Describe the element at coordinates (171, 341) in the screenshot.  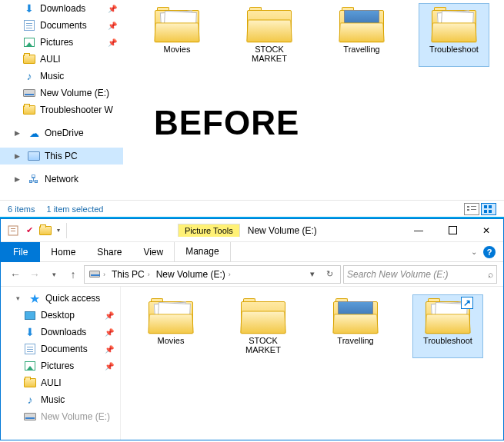
I see `folder-name: Movies` at that location.